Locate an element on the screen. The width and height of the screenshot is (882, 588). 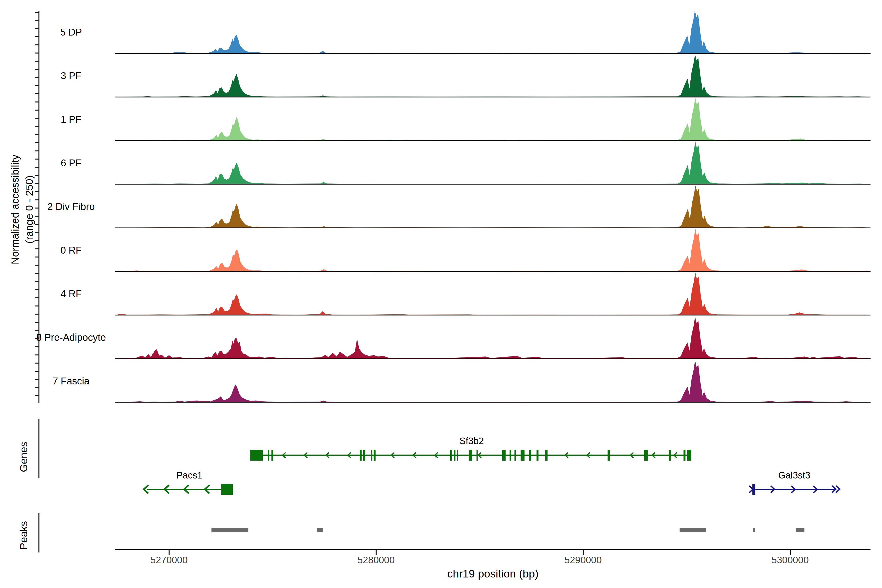
gene-exon-pacs1 is located at coordinates (227, 489).